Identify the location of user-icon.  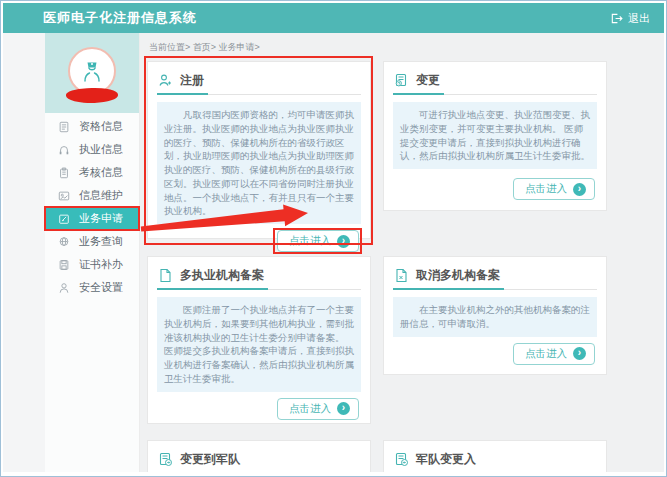
(64, 288).